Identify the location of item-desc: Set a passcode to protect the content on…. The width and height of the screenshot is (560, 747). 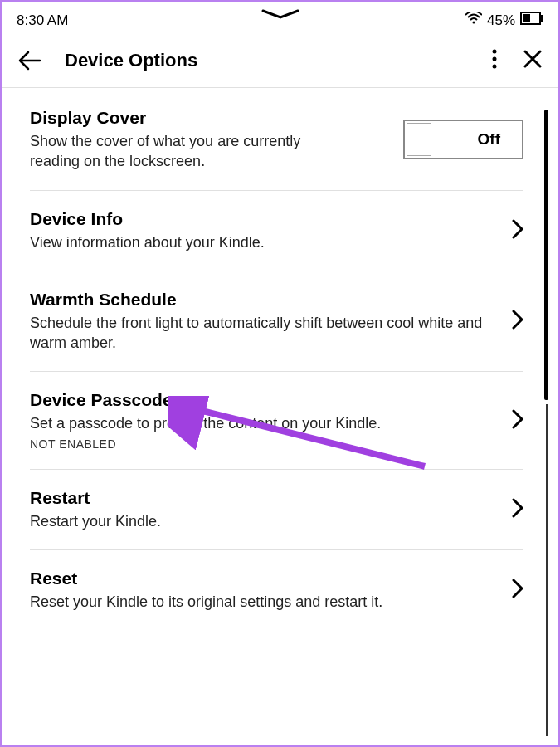
(265, 423).